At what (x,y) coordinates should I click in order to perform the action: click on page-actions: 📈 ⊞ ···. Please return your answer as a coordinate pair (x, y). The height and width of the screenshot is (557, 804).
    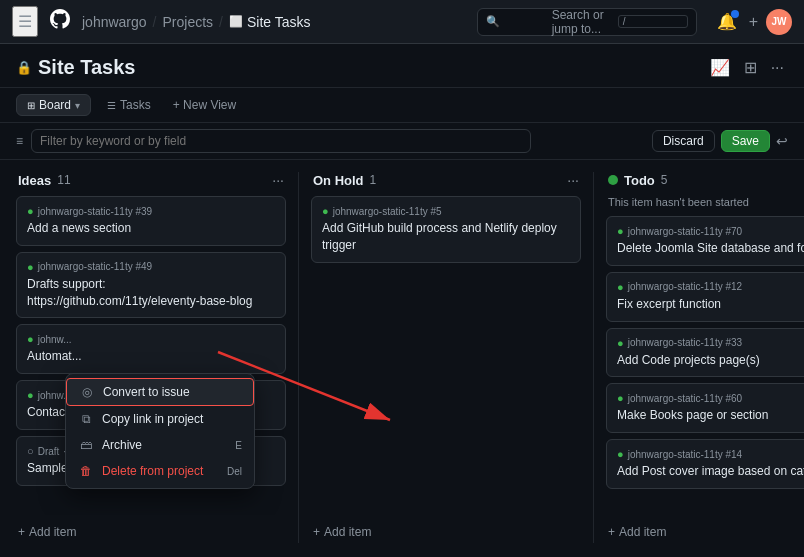
    Looking at the image, I should click on (747, 68).